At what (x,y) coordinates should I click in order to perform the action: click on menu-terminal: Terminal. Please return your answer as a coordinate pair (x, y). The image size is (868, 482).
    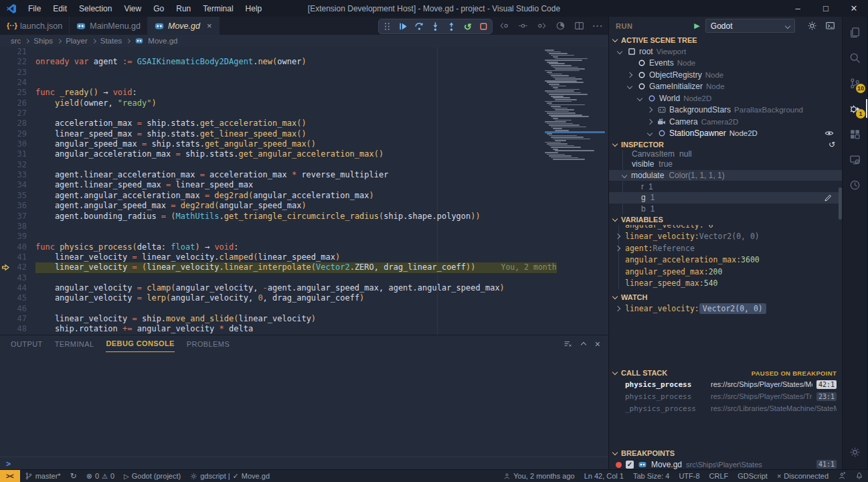
    Looking at the image, I should click on (218, 8).